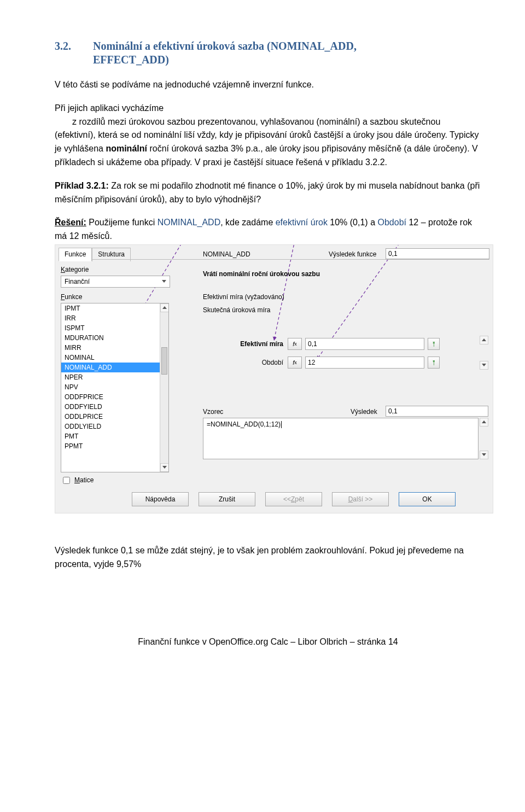 The width and height of the screenshot is (525, 812). Describe the element at coordinates (74, 270) in the screenshot. I see `category-label: Kategorie` at that location.